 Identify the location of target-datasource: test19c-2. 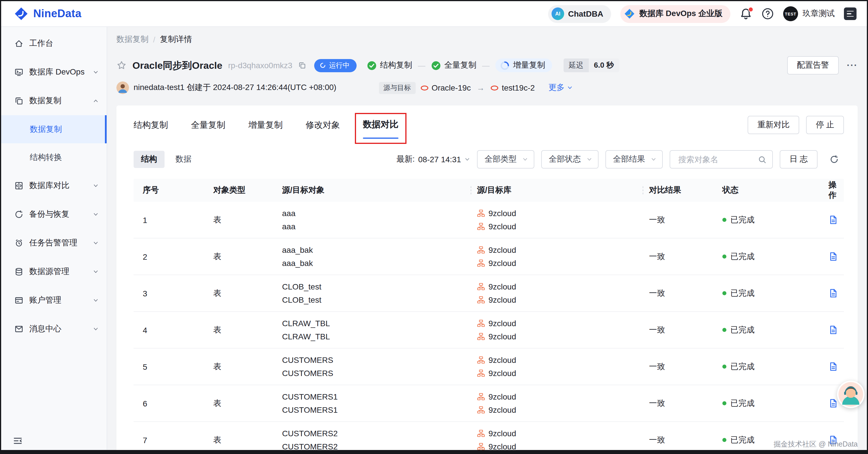
(513, 88).